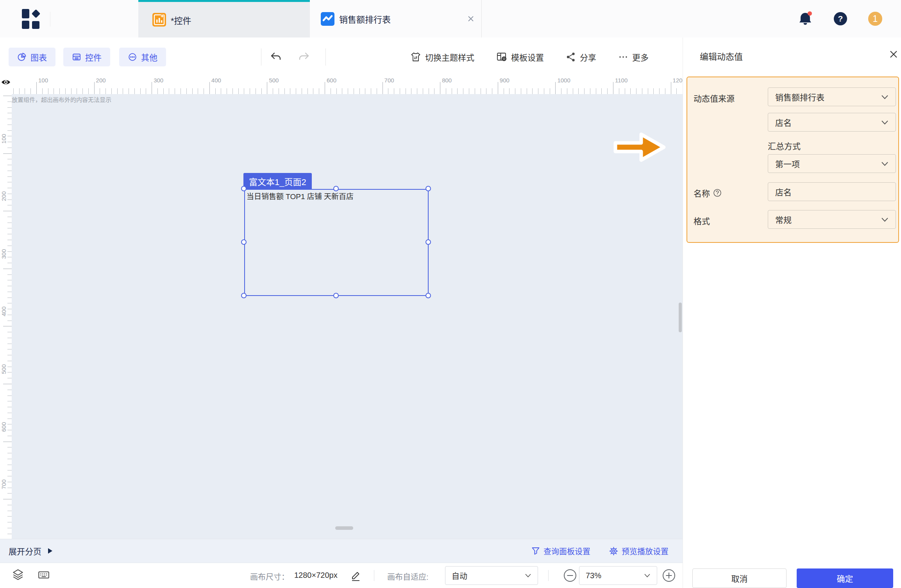  I want to click on selected-element-name-badge: 富文本1_页面2, so click(277, 181).